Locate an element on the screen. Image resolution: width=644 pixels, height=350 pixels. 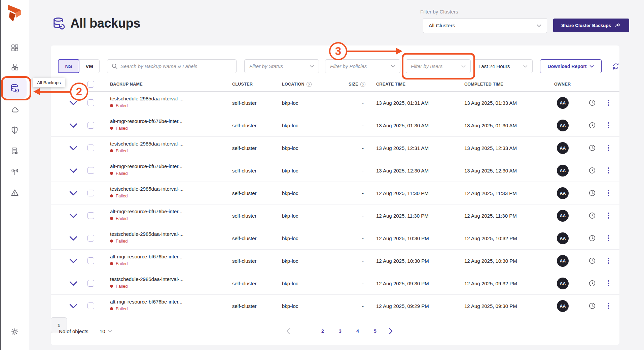
column-header-owner: OWNER is located at coordinates (563, 84).